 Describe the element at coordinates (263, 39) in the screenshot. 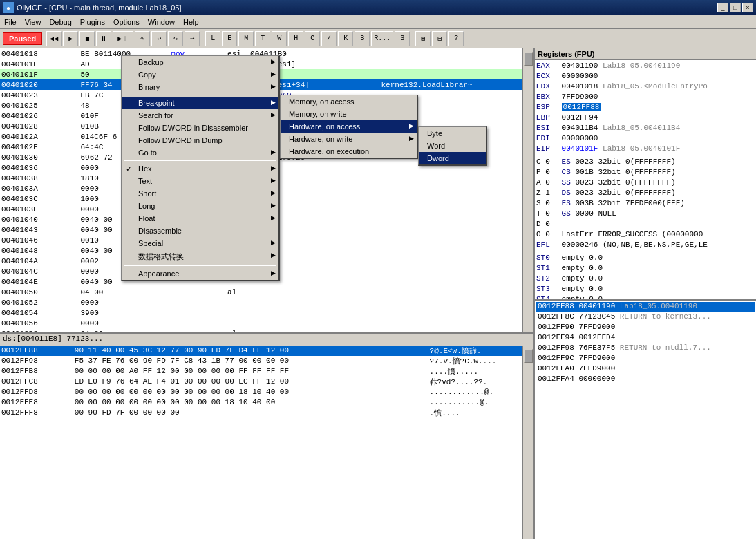

I see `toolbar-T: T` at that location.